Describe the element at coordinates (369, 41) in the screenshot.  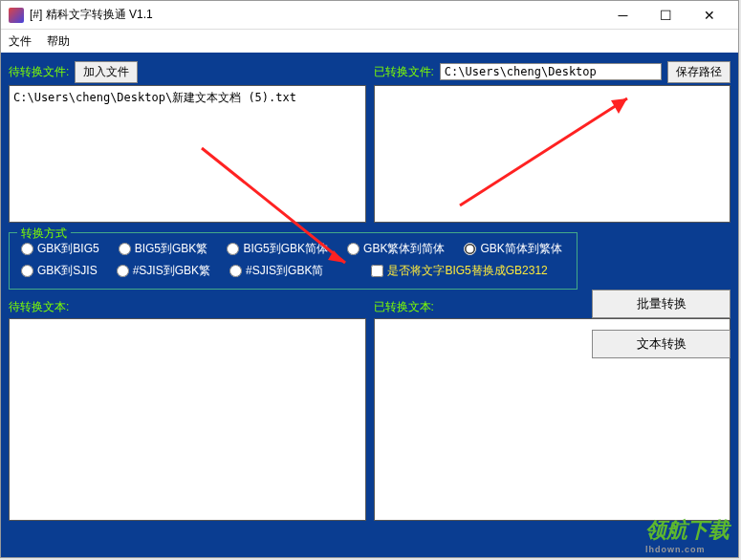
I see `menubar: 文件 帮助` at that location.